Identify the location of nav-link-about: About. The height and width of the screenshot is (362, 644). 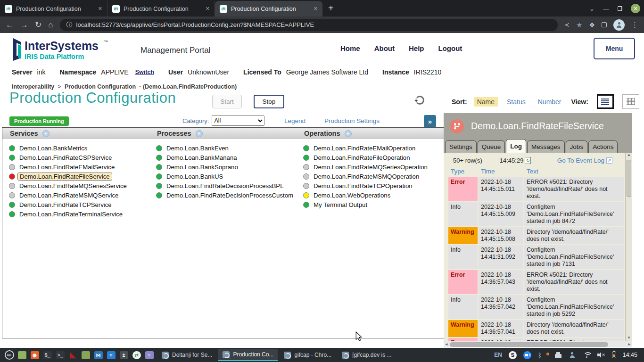
(385, 48).